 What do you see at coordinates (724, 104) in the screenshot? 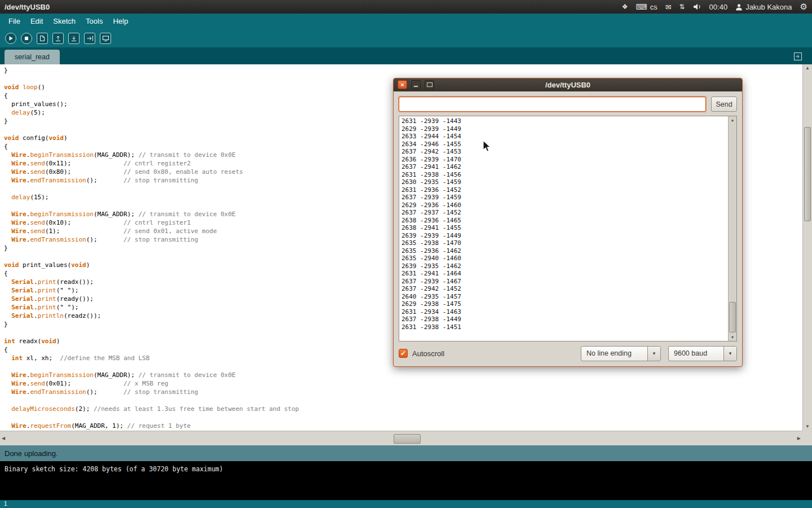
I see `send-button: Send` at bounding box center [724, 104].